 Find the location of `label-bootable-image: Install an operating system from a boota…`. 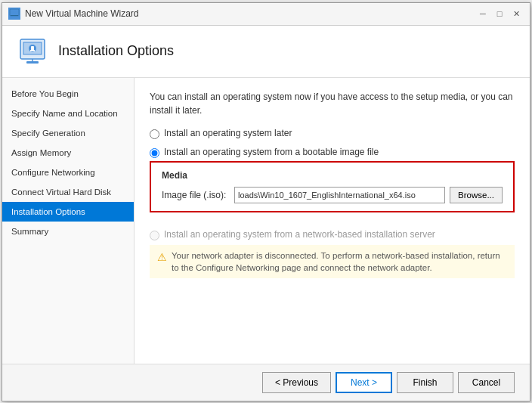

label-bootable-image: Install an operating system from a boota… is located at coordinates (271, 152).